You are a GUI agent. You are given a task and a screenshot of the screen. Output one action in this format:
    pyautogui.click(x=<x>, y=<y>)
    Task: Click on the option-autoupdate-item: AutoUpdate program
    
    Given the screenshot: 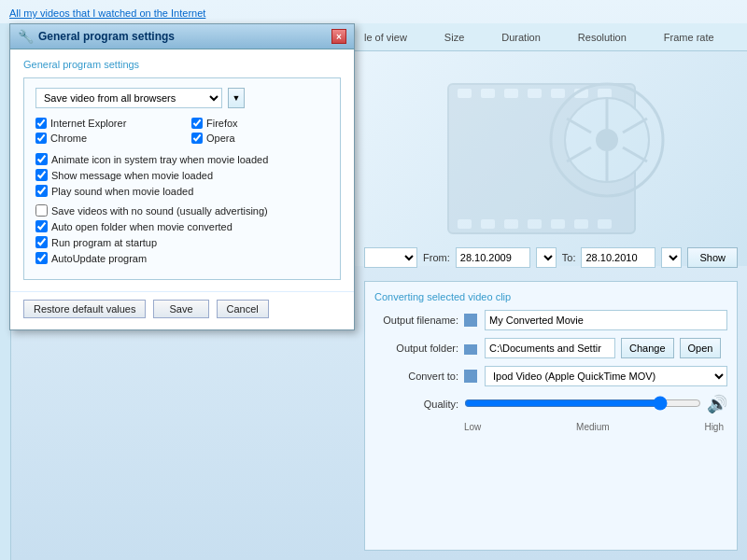 What is the action you would take?
    pyautogui.click(x=182, y=258)
    